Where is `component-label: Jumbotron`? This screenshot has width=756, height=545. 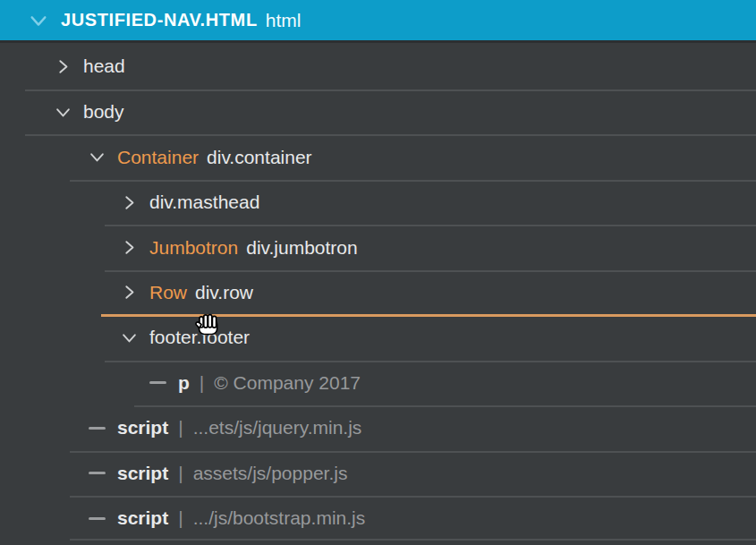
component-label: Jumbotron is located at coordinates (193, 248).